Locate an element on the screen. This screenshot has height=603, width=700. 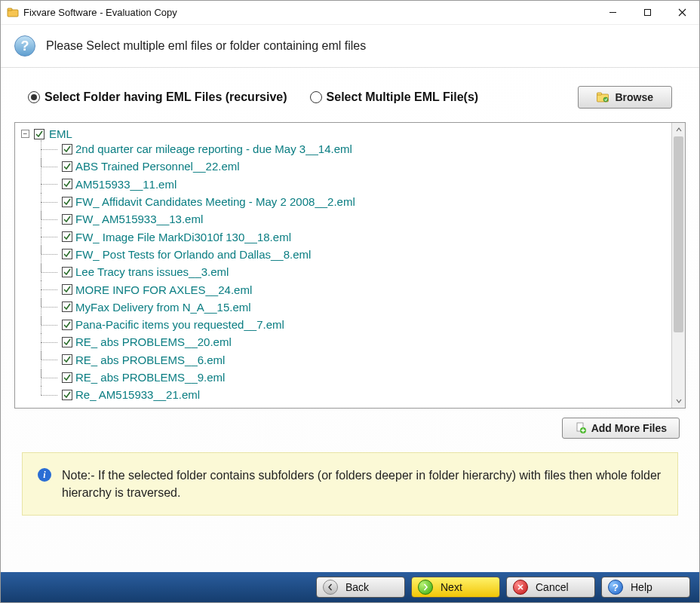
window-title: Fixvare Software - Evaluation Copy is located at coordinates (309, 12).